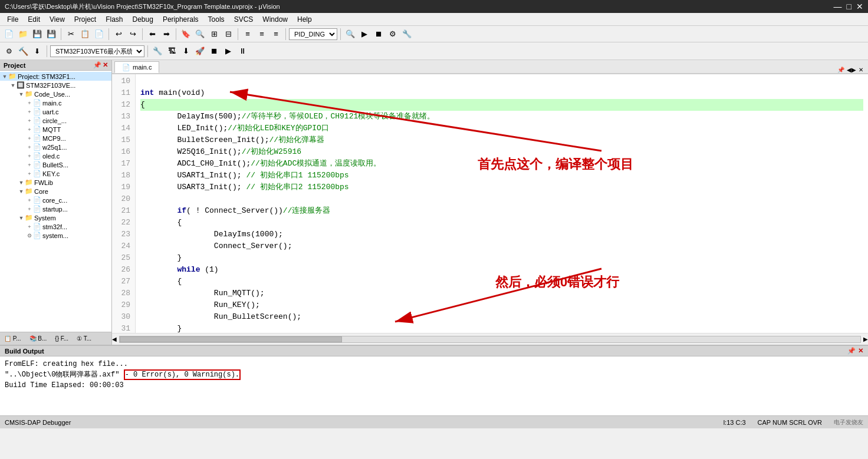  What do you see at coordinates (9, 34) in the screenshot?
I see `new-file-button: 📄` at bounding box center [9, 34].